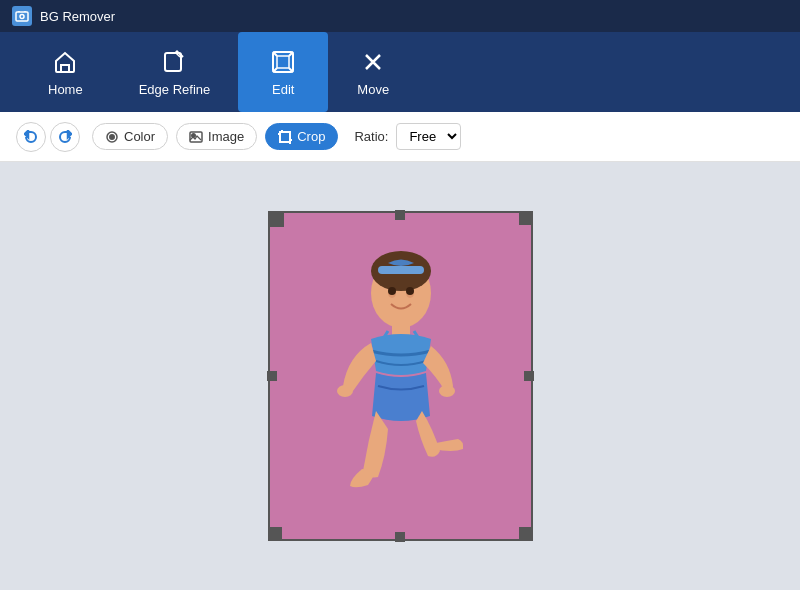 This screenshot has width=800, height=590. I want to click on image-label: Image, so click(226, 136).